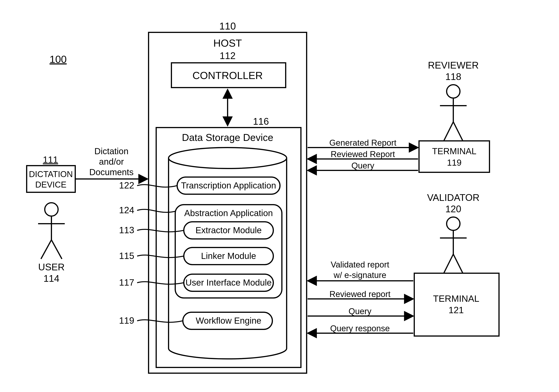 This screenshot has width=559, height=392. Describe the element at coordinates (51, 231) in the screenshot. I see `user-person-icon` at that location.